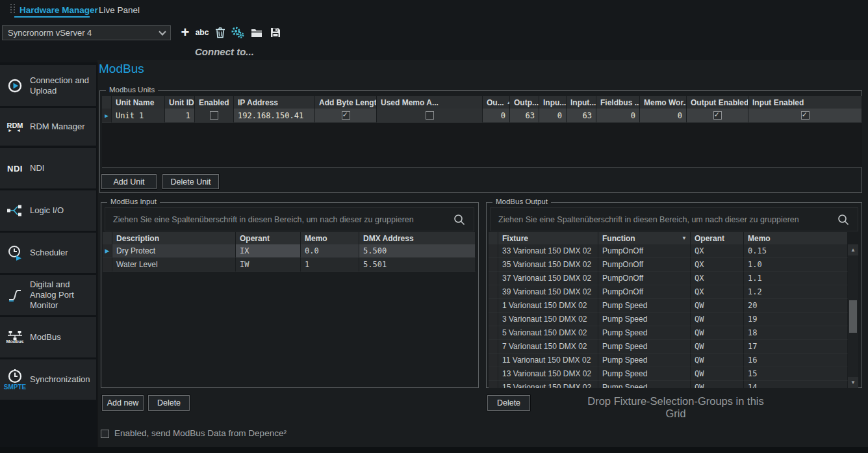  Describe the element at coordinates (48, 253) in the screenshot. I see `sidebar-item-scheduler: Scheduler` at that location.